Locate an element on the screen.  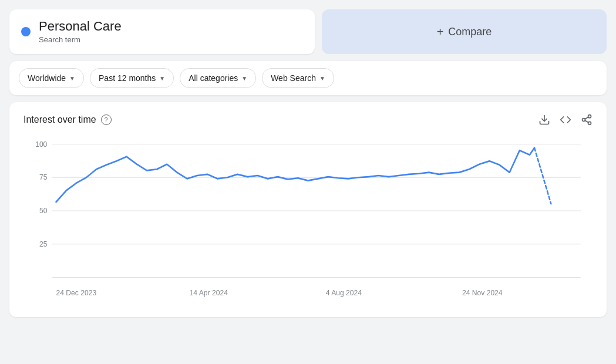
filter-geo: Worldwide ▼ is located at coordinates (52, 78).